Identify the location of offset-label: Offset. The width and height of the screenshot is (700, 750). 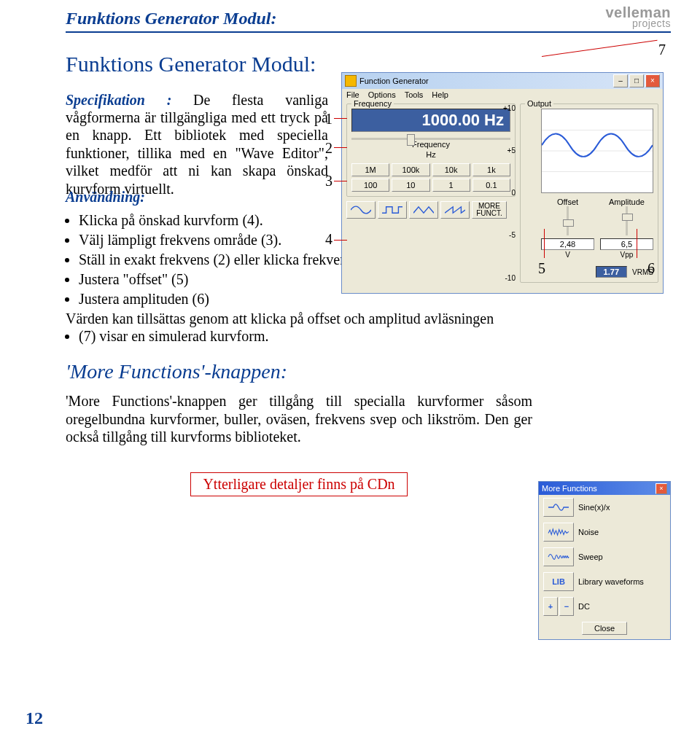
(567, 202).